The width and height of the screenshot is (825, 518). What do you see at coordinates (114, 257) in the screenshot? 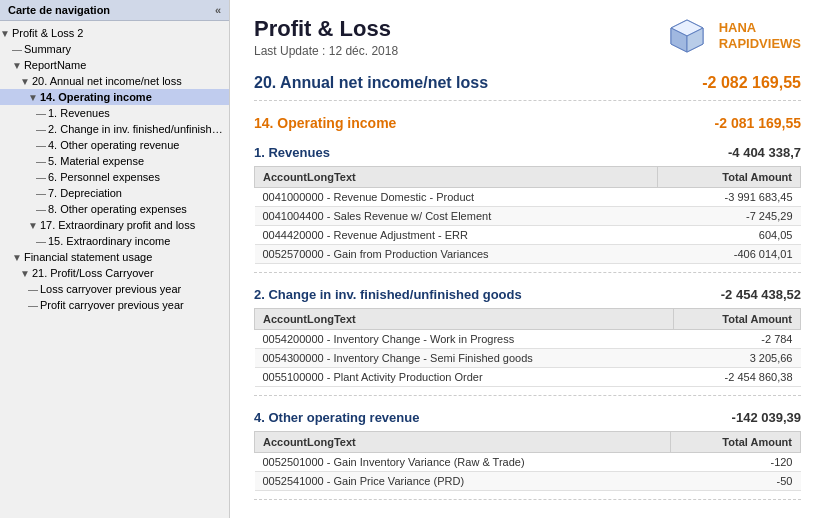
I see `sidebar-item-financial: ▼Financial statement usage` at bounding box center [114, 257].